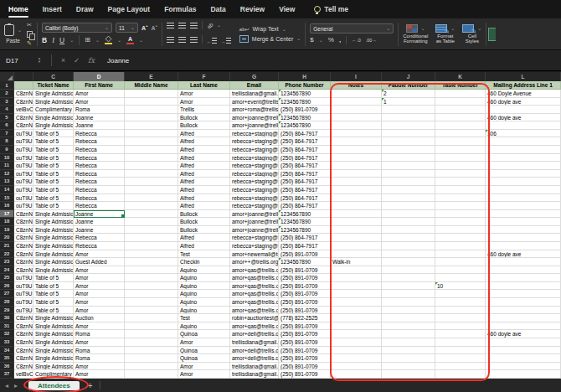 The width and height of the screenshot is (561, 392). I want to click on cell-F35: Quinoa, so click(204, 358).